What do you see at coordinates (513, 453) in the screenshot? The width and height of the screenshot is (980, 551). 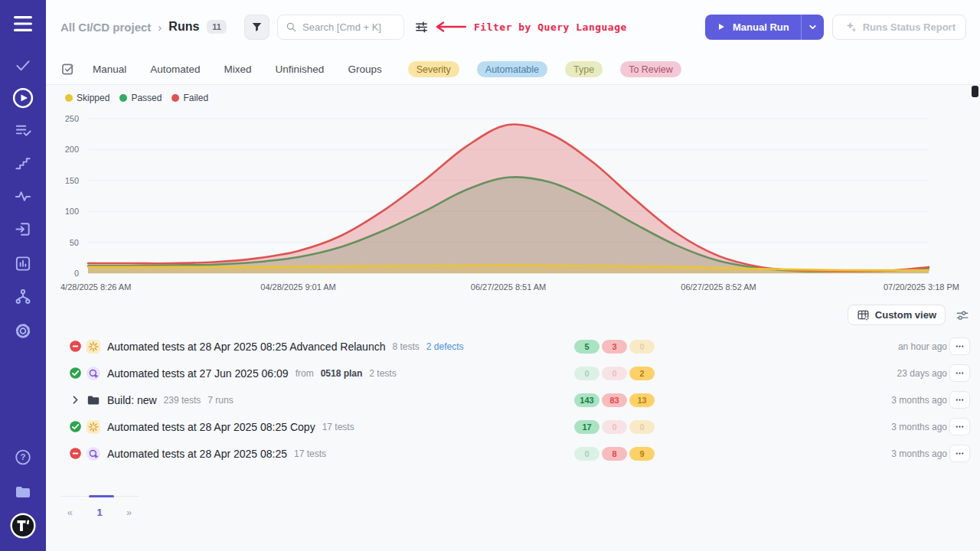 I see `run-row: Automated tests at 28 Apr 2025 08:25 17 …` at bounding box center [513, 453].